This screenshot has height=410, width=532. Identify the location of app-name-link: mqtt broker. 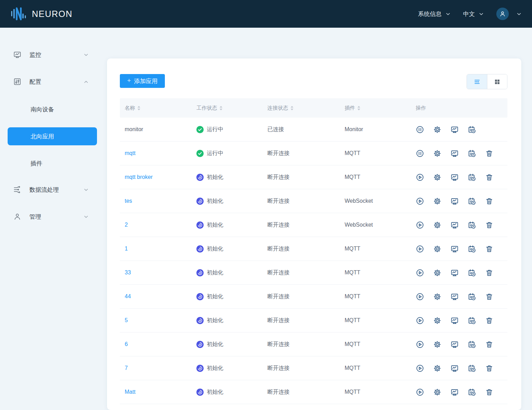
(139, 177).